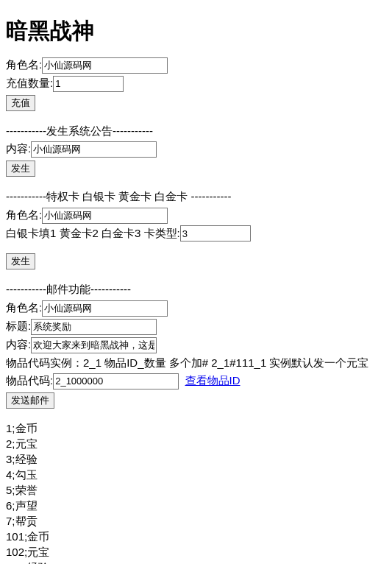  What do you see at coordinates (21, 103) in the screenshot?
I see `recharge-button: 充值` at bounding box center [21, 103].